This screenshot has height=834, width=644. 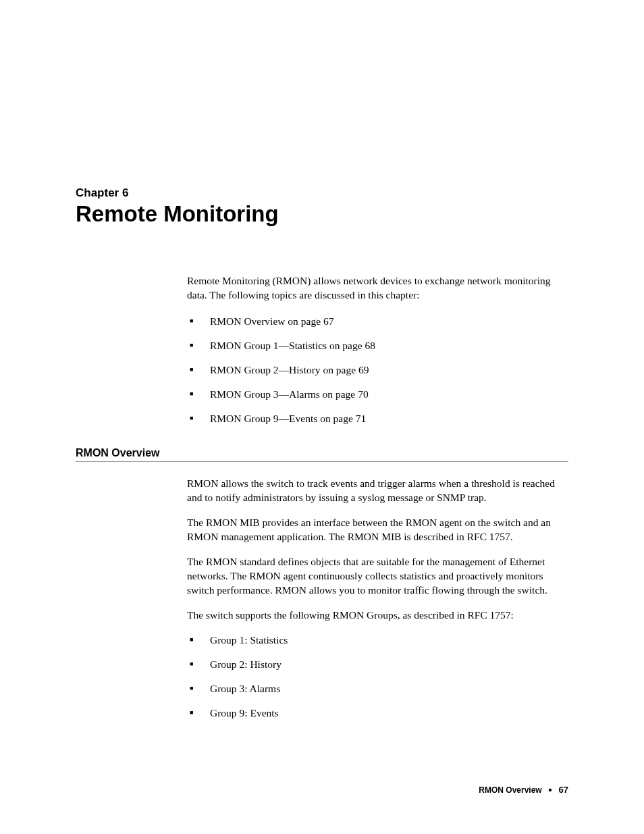 What do you see at coordinates (322, 193) in the screenshot?
I see `chapter-label: Chapter 6` at bounding box center [322, 193].